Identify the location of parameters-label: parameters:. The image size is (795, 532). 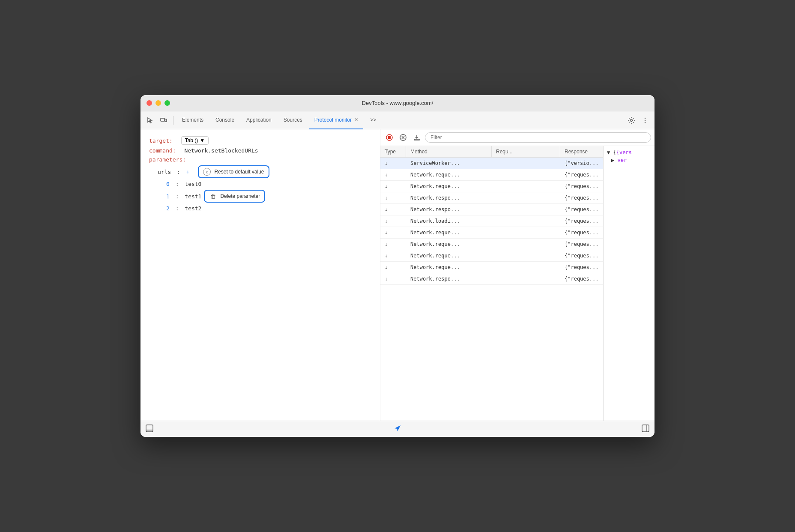
(167, 159).